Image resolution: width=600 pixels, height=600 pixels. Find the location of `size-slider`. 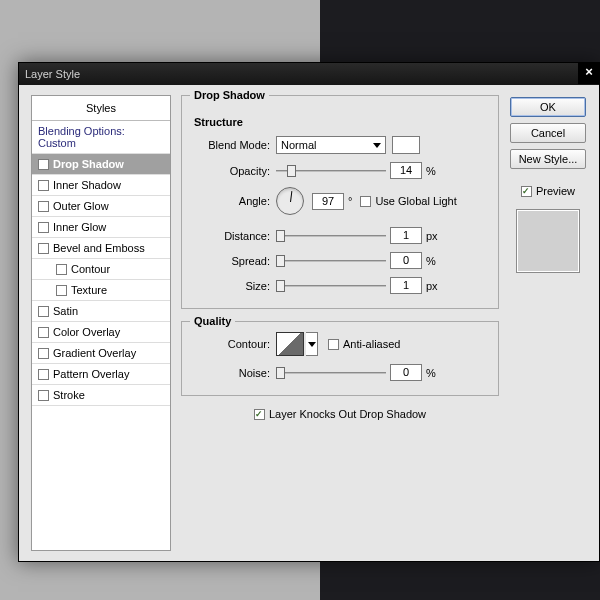

size-slider is located at coordinates (331, 286).